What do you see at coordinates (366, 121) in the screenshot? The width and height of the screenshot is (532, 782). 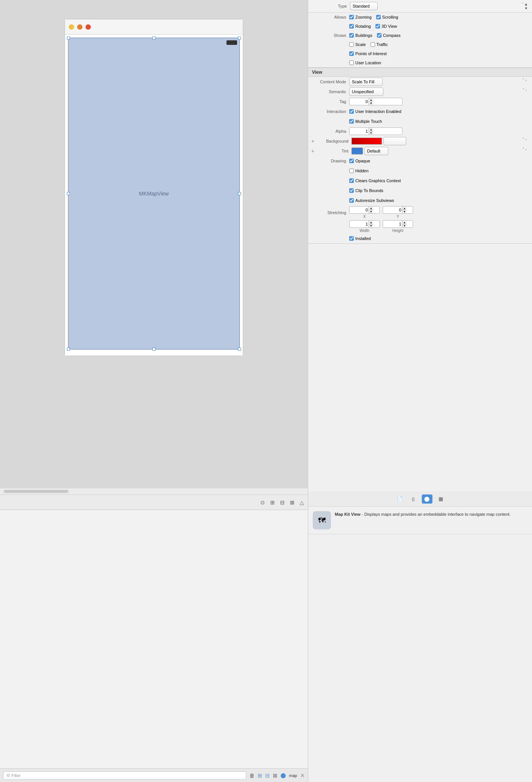 I see `multiple-touch-item: Multiple Touch` at bounding box center [366, 121].